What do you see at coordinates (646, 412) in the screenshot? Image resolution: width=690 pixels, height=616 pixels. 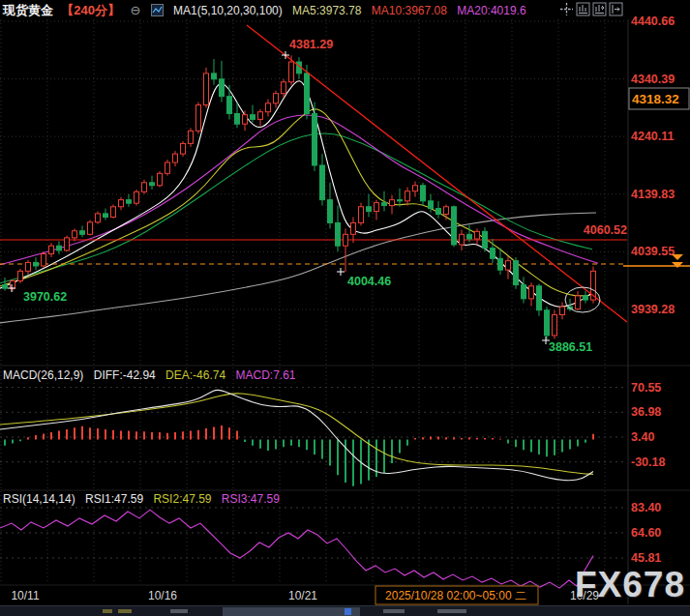 I see `macd-axis-label: 36.98` at bounding box center [646, 412].